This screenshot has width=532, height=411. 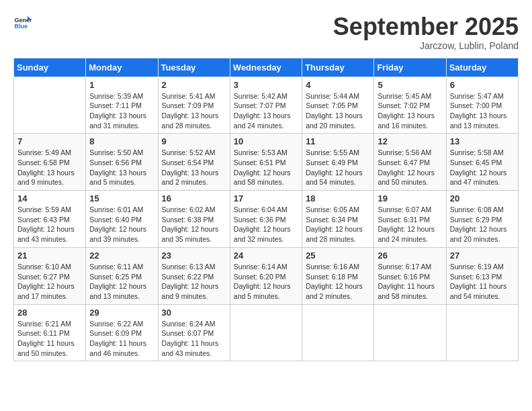 I want to click on cell-w4-d6, so click(x=482, y=333).